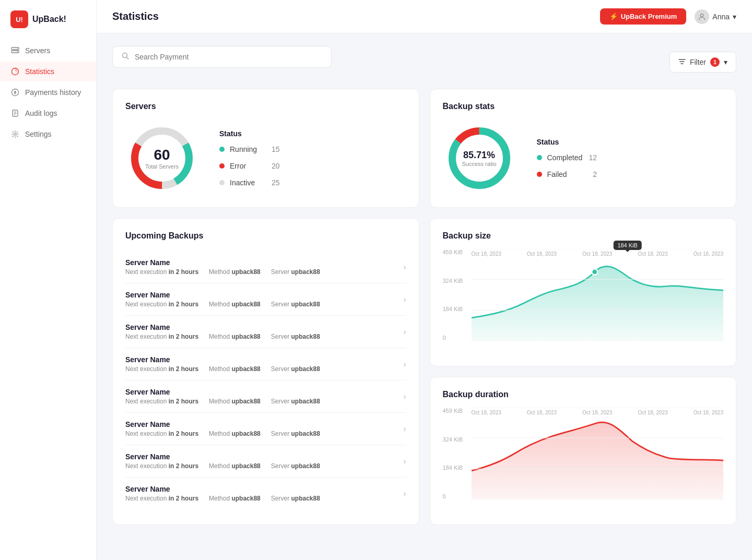 Image resolution: width=752 pixels, height=560 pixels. Describe the element at coordinates (597, 295) in the screenshot. I see `backup-size-svg-container: 184 KiB` at that location.